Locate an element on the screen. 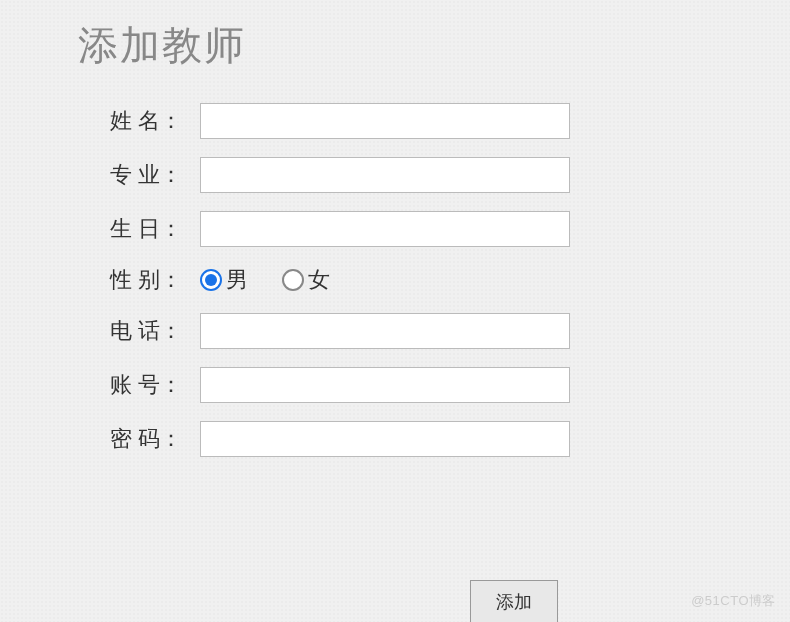 The image size is (790, 622). name-label: 姓名 is located at coordinates (155, 121).